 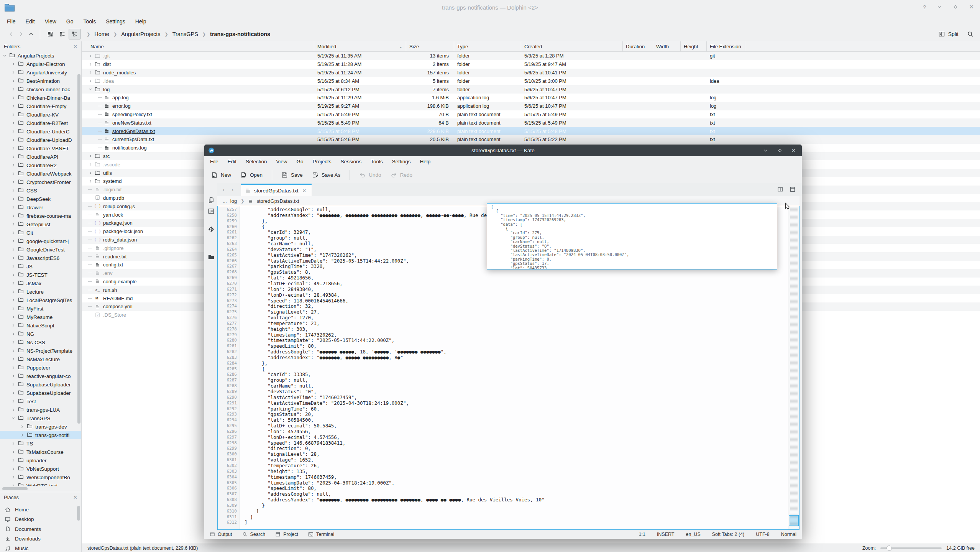 I want to click on editor-line: 6293 "gpsStatus": 20,, so click(x=503, y=415).